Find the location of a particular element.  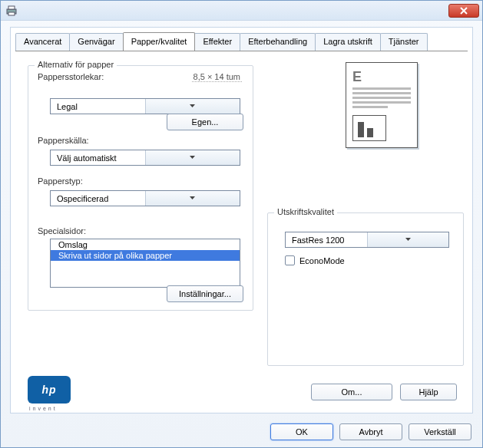

economode-label: EconoMode is located at coordinates (323, 261).